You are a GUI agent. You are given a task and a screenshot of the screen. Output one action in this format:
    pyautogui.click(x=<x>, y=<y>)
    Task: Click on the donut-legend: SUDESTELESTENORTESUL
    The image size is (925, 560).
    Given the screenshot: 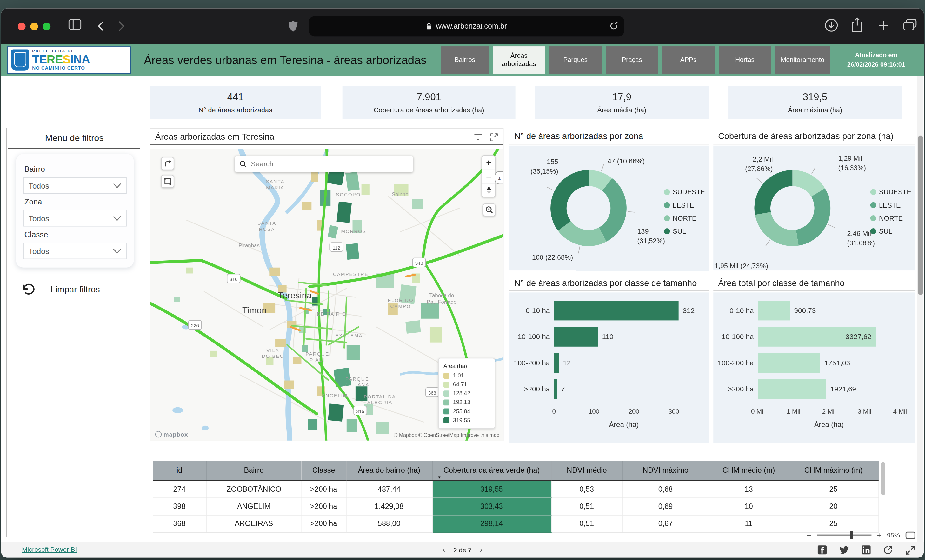 What is the action you would take?
    pyautogui.click(x=684, y=212)
    